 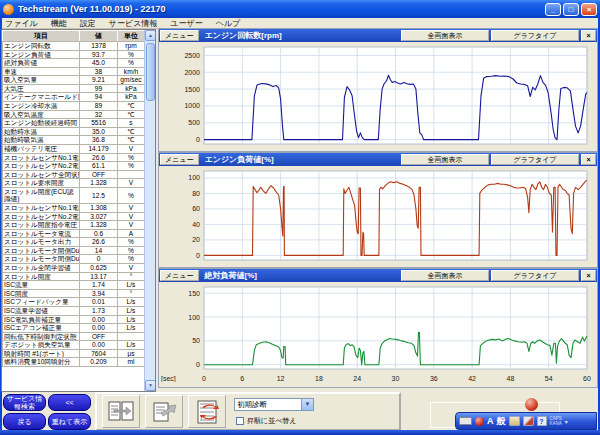 What do you see at coordinates (240, 421) in the screenshot?
I see `sort-ascending-checkbox` at bounding box center [240, 421].